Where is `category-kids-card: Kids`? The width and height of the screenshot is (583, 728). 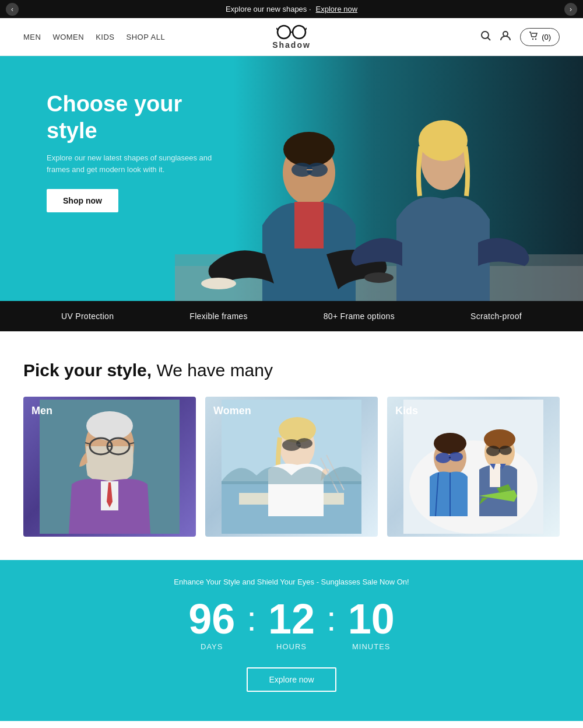
category-kids-card: Kids is located at coordinates (473, 467).